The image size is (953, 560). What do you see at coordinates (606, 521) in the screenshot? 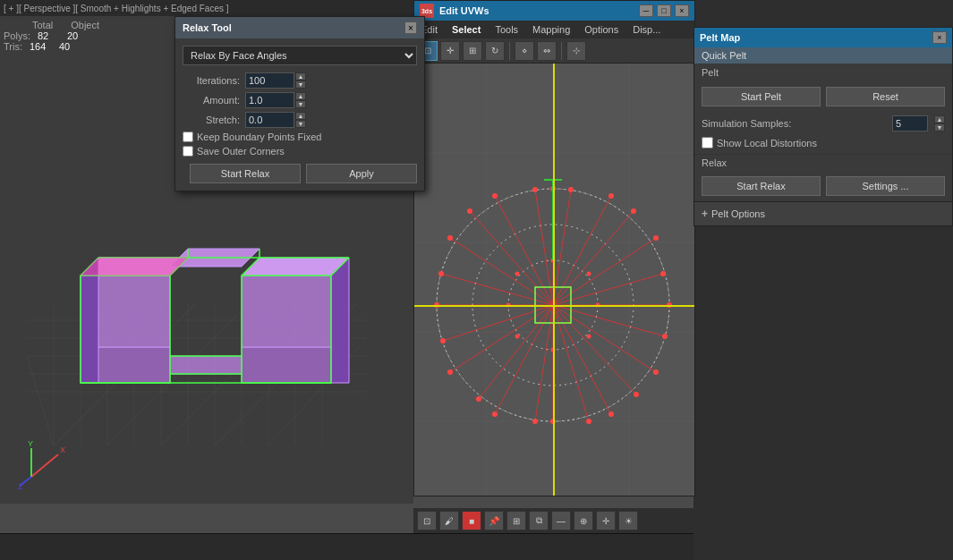
I see `uvw-icon-move: ✛` at bounding box center [606, 521].